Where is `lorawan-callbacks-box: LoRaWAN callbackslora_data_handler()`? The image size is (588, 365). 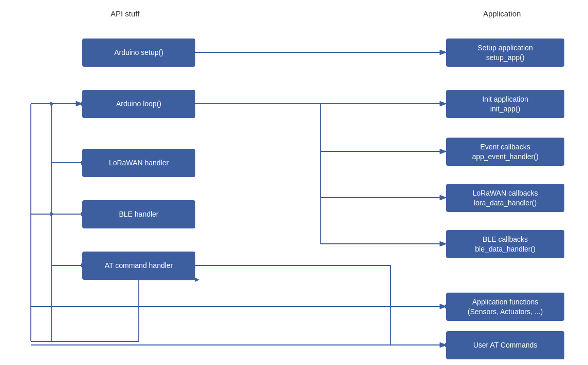
lorawan-callbacks-box: LoRaWAN callbackslora_data_handler() is located at coordinates (505, 198).